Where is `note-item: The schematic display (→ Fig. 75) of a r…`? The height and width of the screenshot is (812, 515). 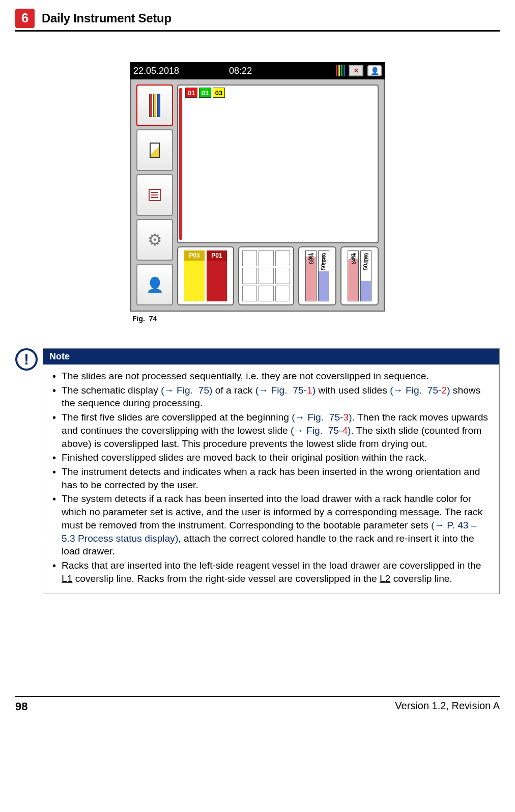 note-item: The schematic display (→ Fig. 75) of a r… is located at coordinates (271, 397).